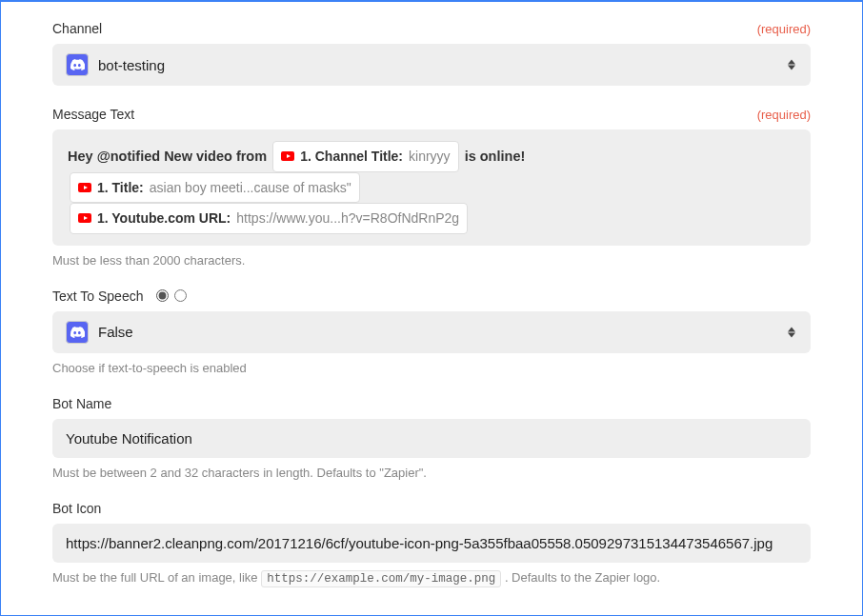  I want to click on tts-radio-off, so click(181, 295).